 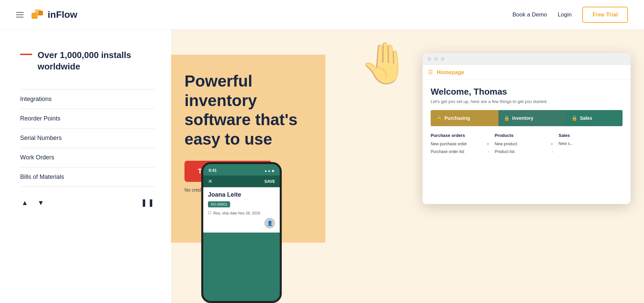 What do you see at coordinates (241, 181) in the screenshot?
I see `phone-toolbar: ✕ SAVE` at bounding box center [241, 181].